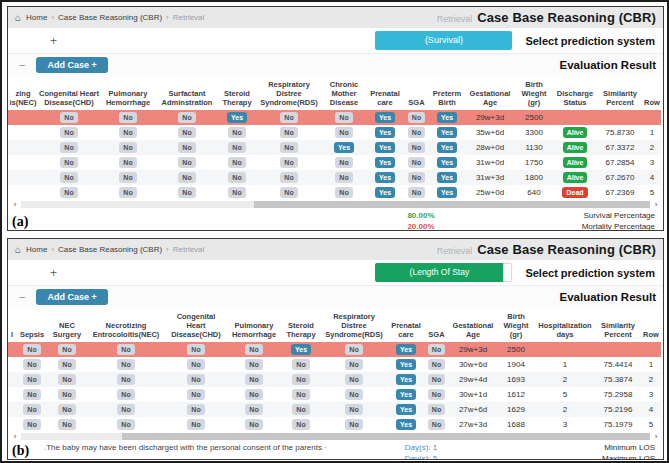 This screenshot has height=463, width=669. I want to click on column-header: SGA, so click(436, 325).